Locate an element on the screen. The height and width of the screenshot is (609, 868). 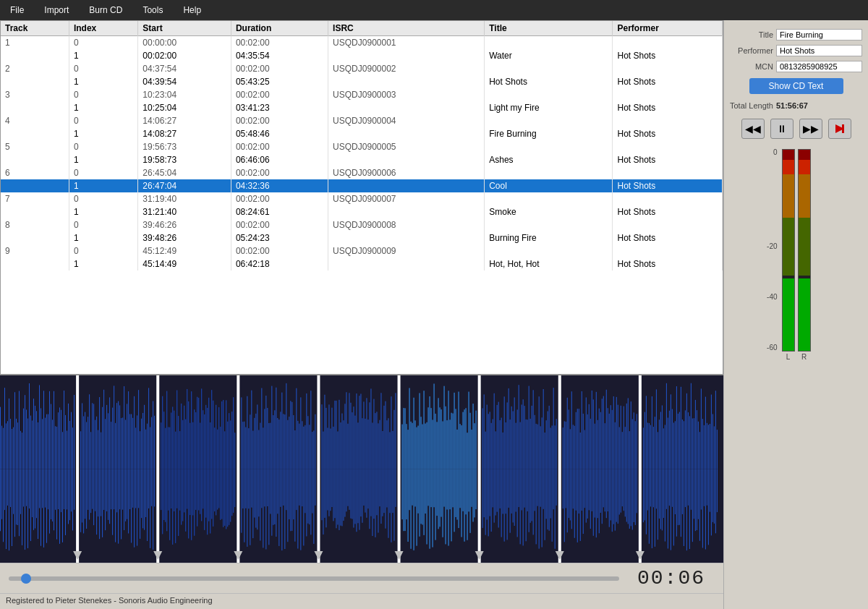
cell-1-5: Water is located at coordinates (548, 56).